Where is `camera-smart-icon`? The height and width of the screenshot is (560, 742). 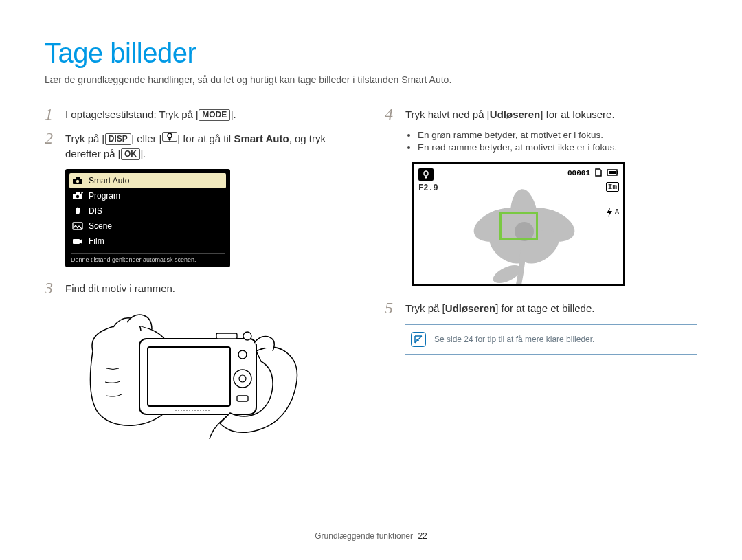 camera-smart-icon is located at coordinates (78, 181).